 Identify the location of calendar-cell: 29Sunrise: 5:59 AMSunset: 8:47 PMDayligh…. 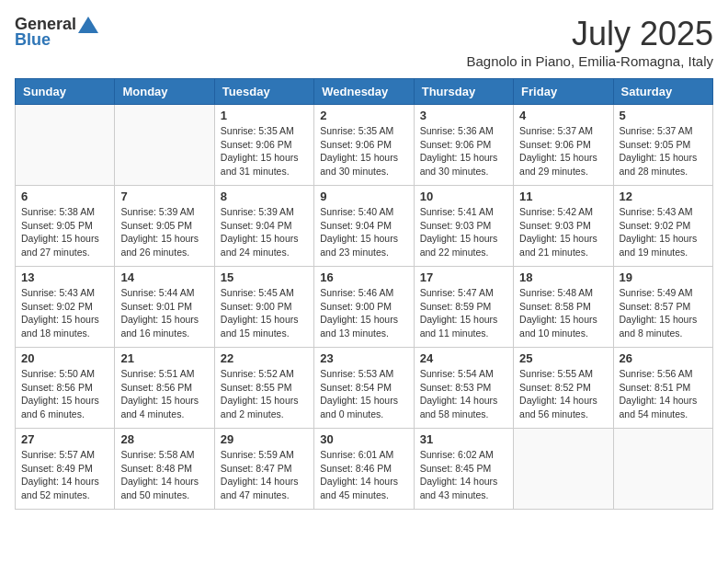
(264, 469).